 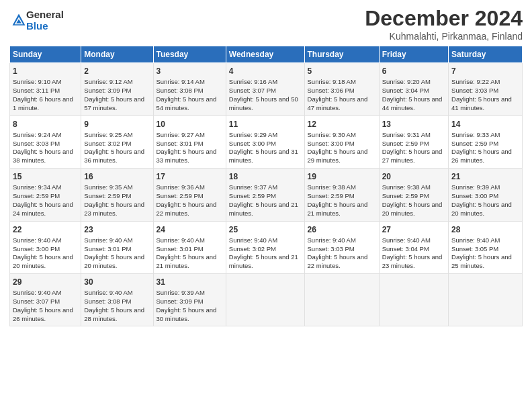 I want to click on day-number: 23, so click(x=117, y=230).